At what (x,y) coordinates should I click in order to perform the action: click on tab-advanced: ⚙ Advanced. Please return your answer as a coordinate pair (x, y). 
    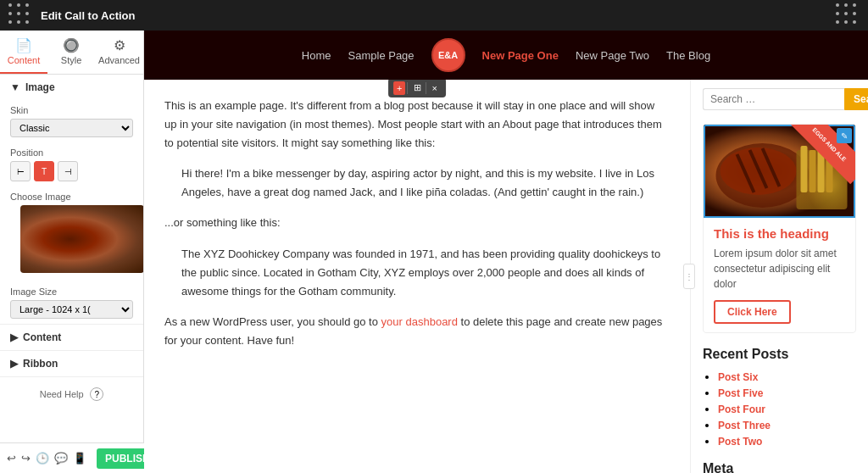
    Looking at the image, I should click on (119, 53).